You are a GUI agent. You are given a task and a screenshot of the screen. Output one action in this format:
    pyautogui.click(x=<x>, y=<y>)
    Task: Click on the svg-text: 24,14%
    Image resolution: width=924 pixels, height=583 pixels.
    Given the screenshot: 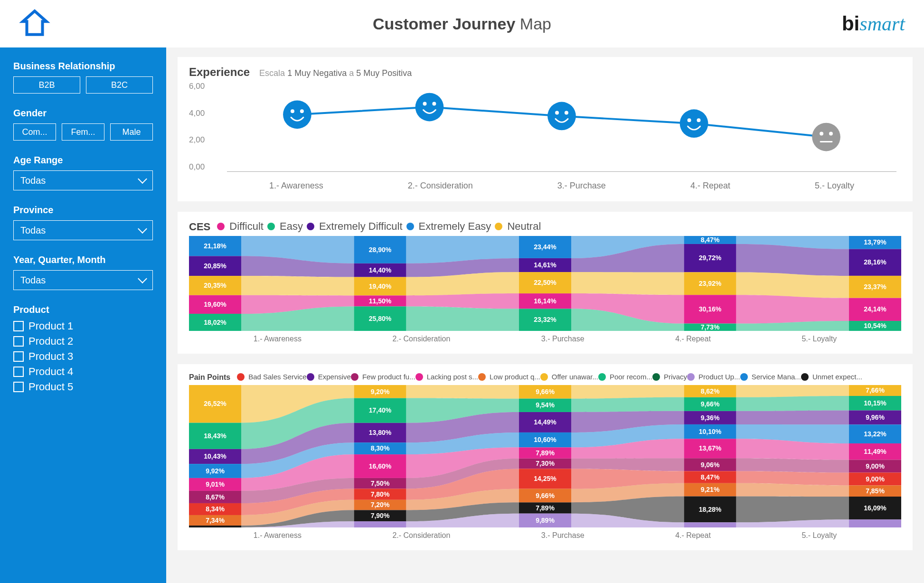 What is the action you would take?
    pyautogui.click(x=875, y=309)
    